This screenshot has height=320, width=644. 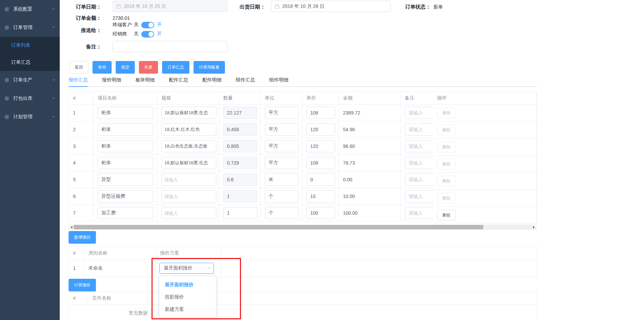 What do you see at coordinates (176, 67) in the screenshot?
I see `order-summary-button: 订单汇总` at bounding box center [176, 67].